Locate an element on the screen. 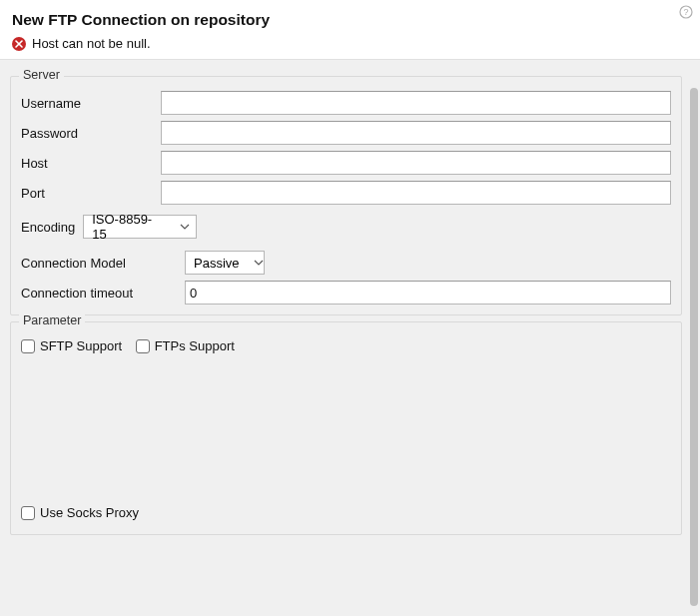 Image resolution: width=700 pixels, height=616 pixels. group-server-legend: Server is located at coordinates (42, 75).